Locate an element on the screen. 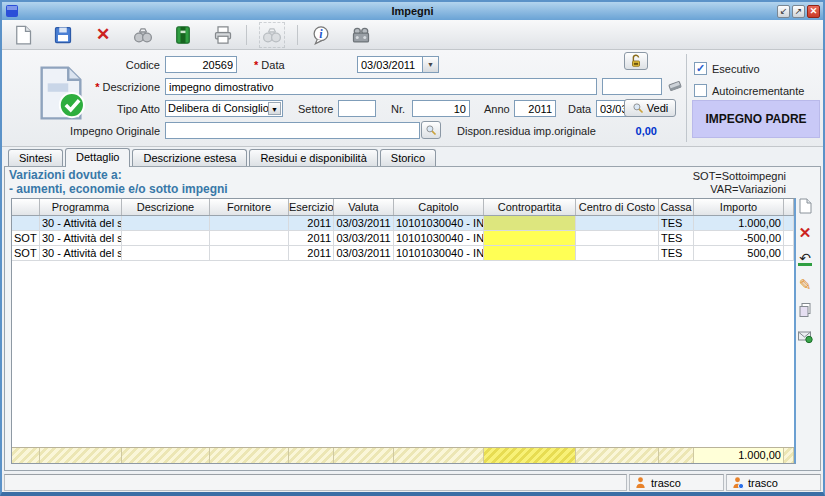 The image size is (825, 496). importo-total: 1.000,00 is located at coordinates (739, 456).